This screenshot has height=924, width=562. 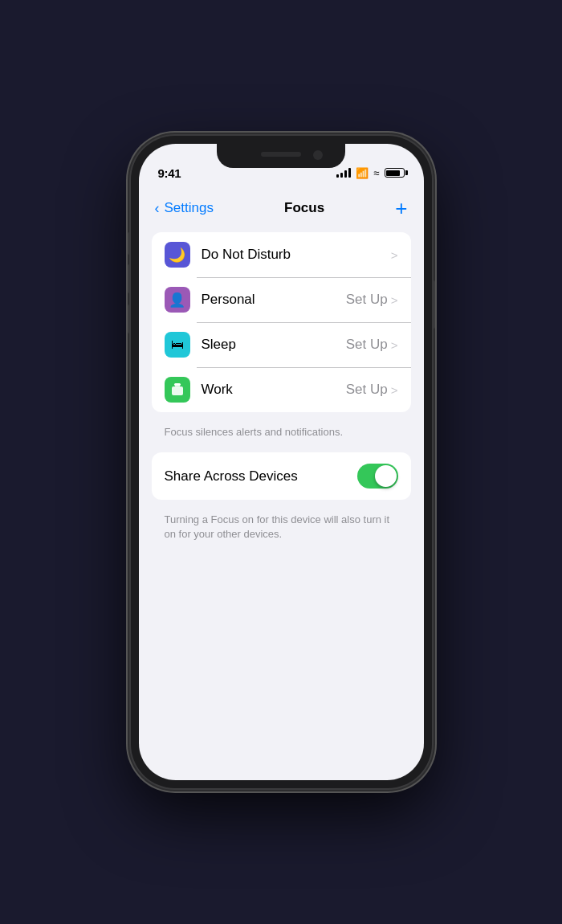 I want to click on sleep-label: Sleep, so click(x=274, y=345).